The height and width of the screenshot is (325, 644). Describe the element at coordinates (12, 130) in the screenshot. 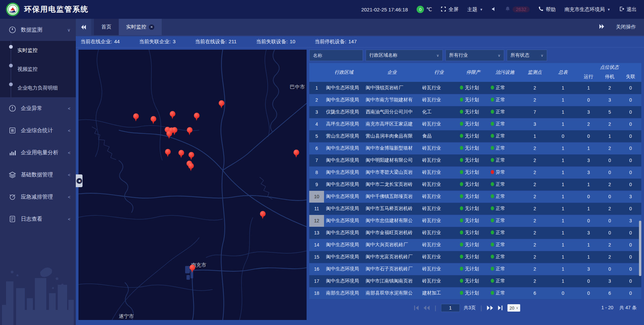

I see `enterprise-stats-icon` at that location.